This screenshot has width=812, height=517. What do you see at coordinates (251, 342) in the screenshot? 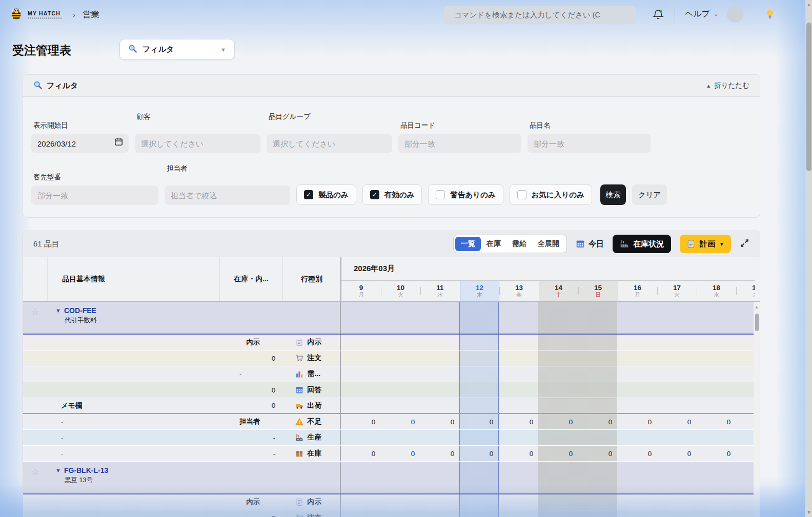
I see `stock-value-cell: 内示` at bounding box center [251, 342].